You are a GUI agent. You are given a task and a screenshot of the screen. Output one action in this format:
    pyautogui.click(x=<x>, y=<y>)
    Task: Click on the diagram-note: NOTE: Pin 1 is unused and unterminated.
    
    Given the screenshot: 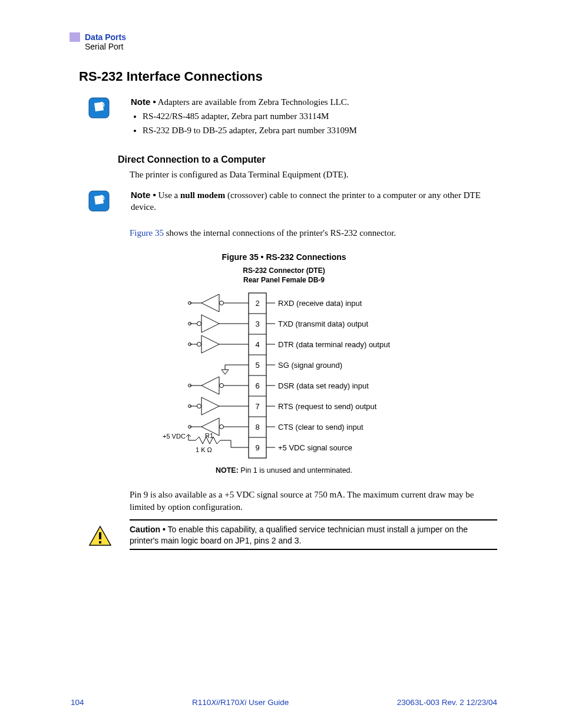 What is the action you would take?
    pyautogui.click(x=284, y=470)
    